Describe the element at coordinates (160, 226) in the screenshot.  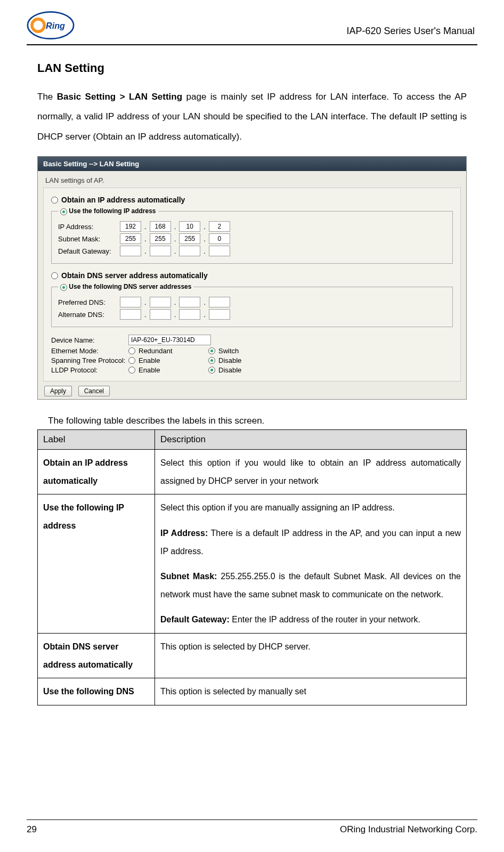
I see `ip-octet-2: 168` at that location.